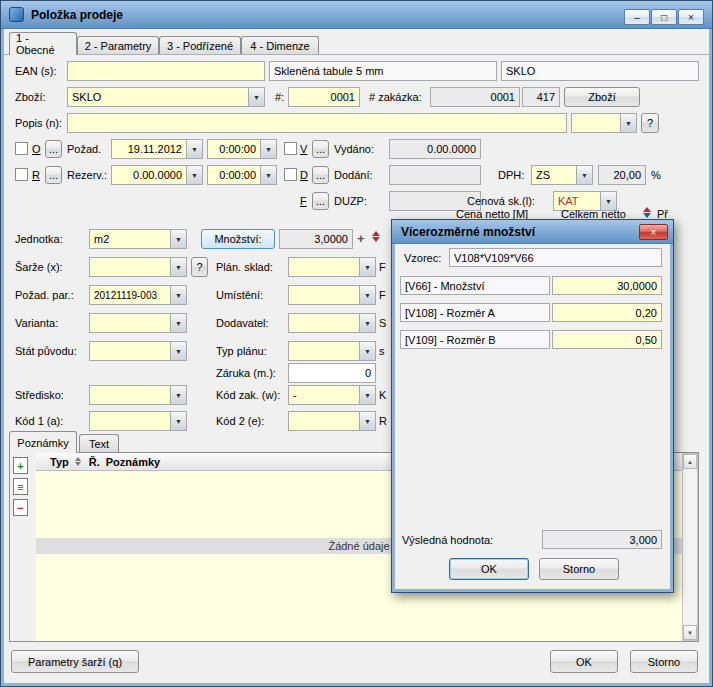  I want to click on jednotka-combo: m2 ▼, so click(138, 239).